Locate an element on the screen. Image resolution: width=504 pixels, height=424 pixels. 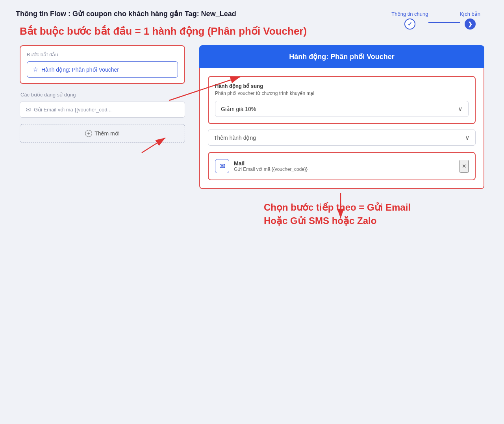
email-step-text: Gửi Email với mã {{voucher_cod... is located at coordinates (72, 109).